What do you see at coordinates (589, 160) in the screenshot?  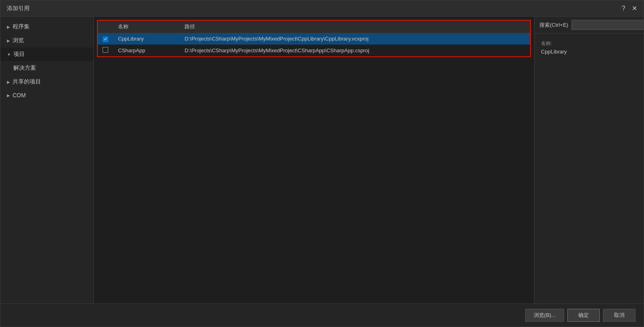 I see `right-panel: 搜索(Ctrl+E) 🔍 名称: CppLibrary` at bounding box center [589, 160].